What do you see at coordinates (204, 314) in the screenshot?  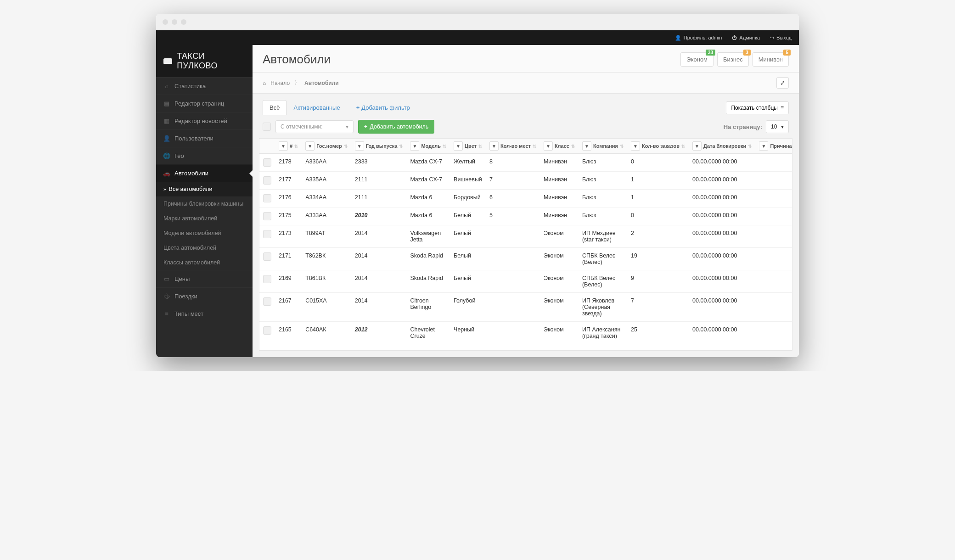 I see `nav-place-types: ≡Типы мест` at bounding box center [204, 314].